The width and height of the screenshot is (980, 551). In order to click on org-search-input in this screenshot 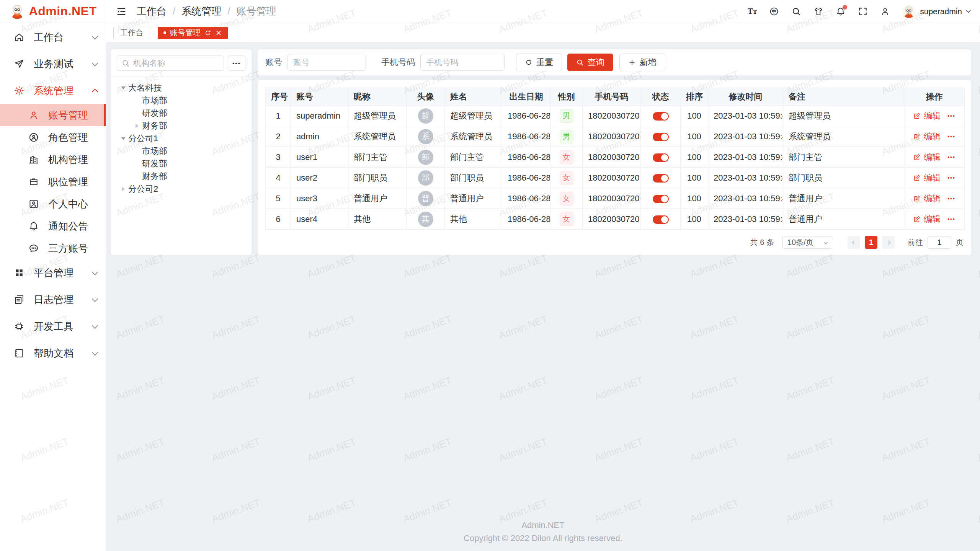, I will do `click(170, 63)`.